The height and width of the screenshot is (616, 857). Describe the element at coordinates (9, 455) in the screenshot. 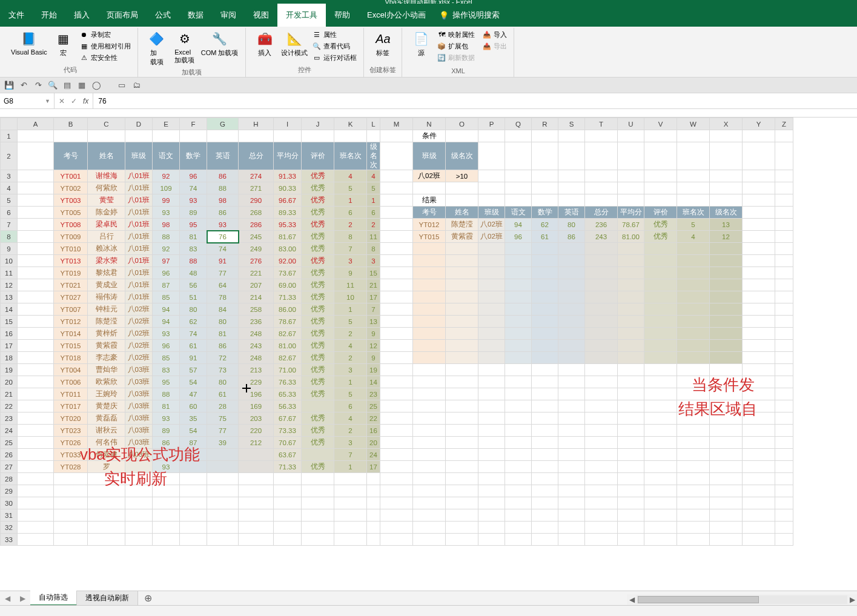

I see `row-header-26: 26` at that location.